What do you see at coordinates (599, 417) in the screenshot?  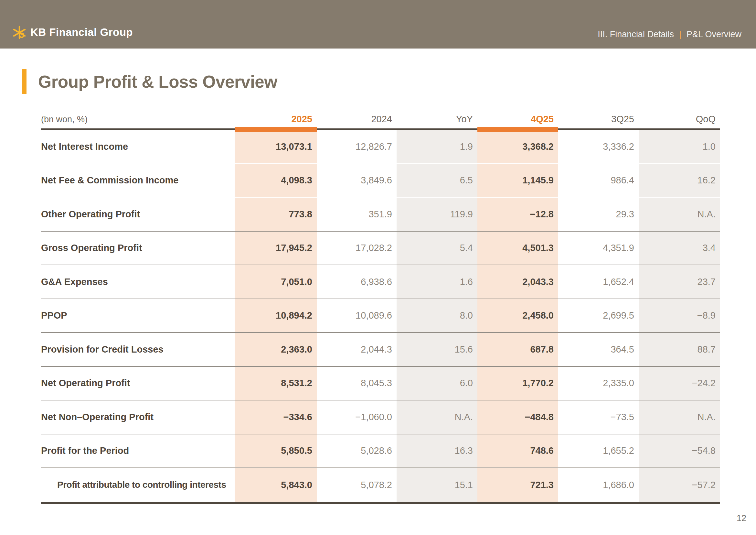 I see `cell-value: −73.5` at bounding box center [599, 417].